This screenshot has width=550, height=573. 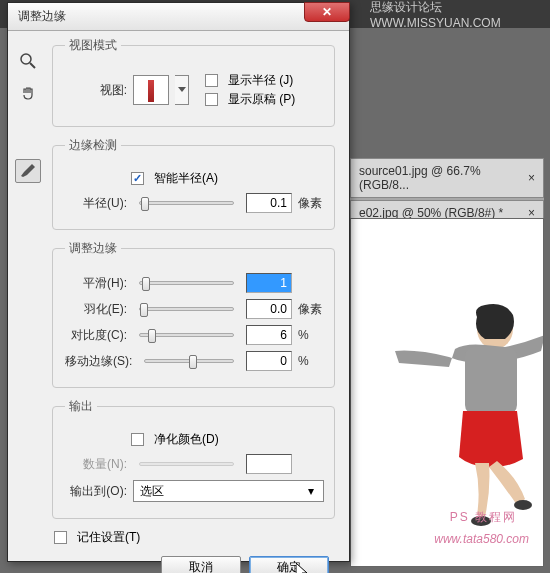 I want to click on feather-label: 羽化(E):, so click(x=96, y=310).